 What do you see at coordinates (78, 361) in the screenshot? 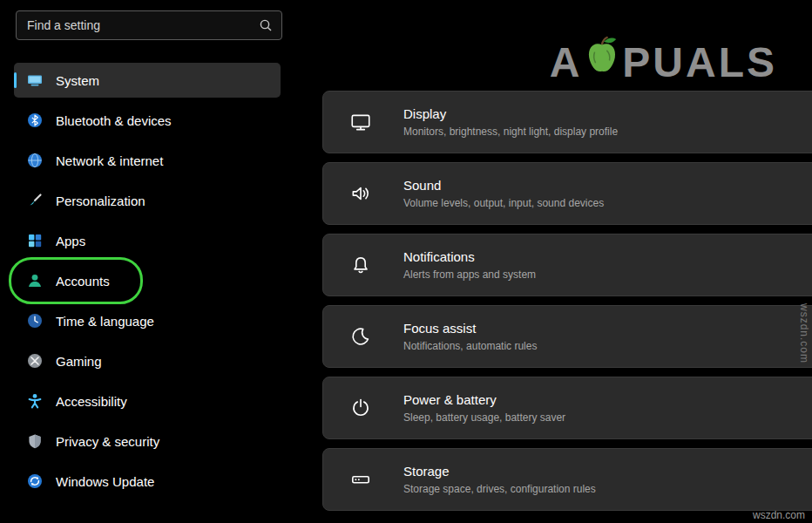
I see `sidebar-item-label: Gaming` at bounding box center [78, 361].